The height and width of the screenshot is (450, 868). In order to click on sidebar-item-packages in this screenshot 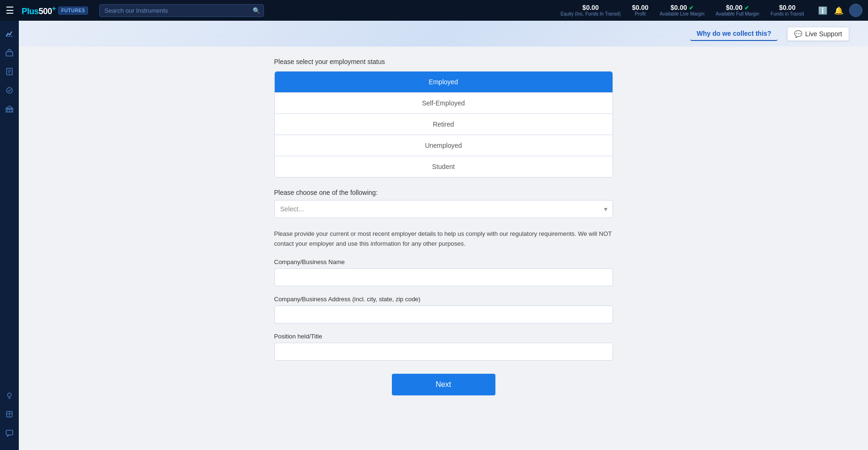, I will do `click(9, 414)`.